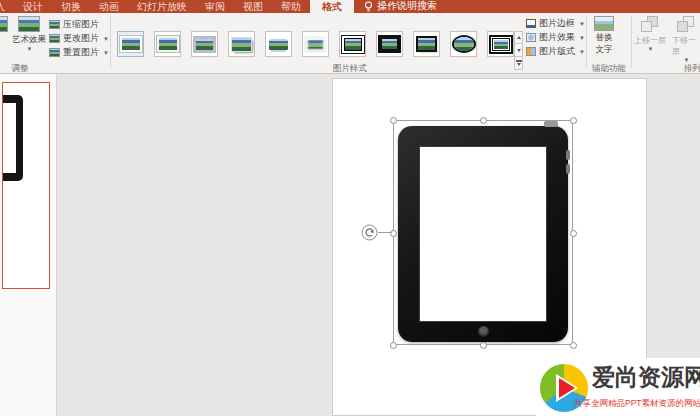  Describe the element at coordinates (350, 44) in the screenshot. I see `ribbon-picture-format: 艺术效果 ▼ 压缩图片 更改图片 ▼ 重置图片 ▼ 调整` at that location.